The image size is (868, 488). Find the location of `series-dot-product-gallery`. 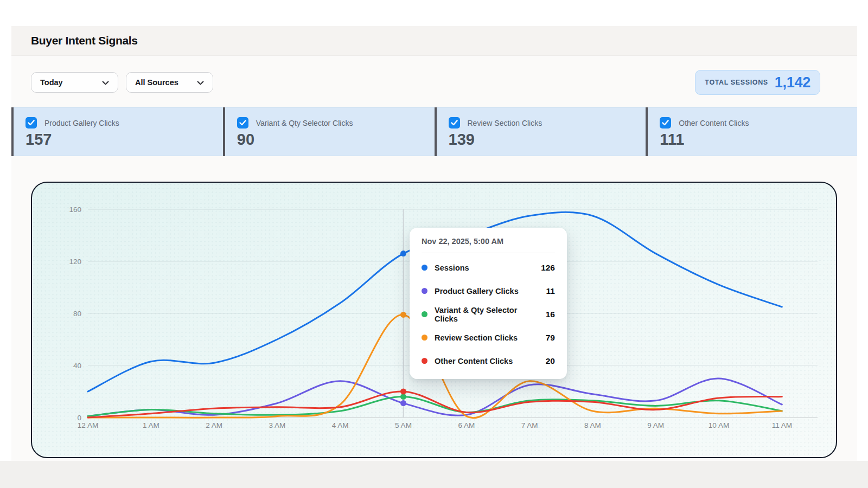

series-dot-product-gallery is located at coordinates (424, 291).